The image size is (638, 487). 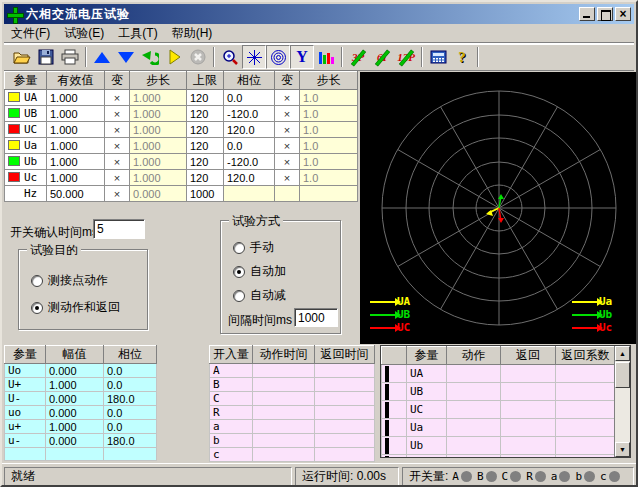 What do you see at coordinates (30, 34) in the screenshot?
I see `menu-file: 文件(F)` at bounding box center [30, 34].